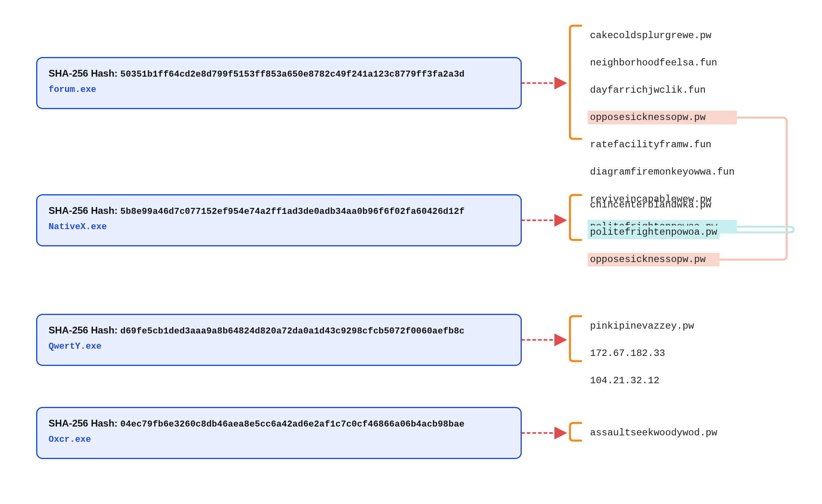 The height and width of the screenshot is (504, 822). What do you see at coordinates (279, 433) in the screenshot?
I see `hash-box: SHA-256 Hash: 04ec79fb6e3260c8db46aea8e5…` at bounding box center [279, 433].